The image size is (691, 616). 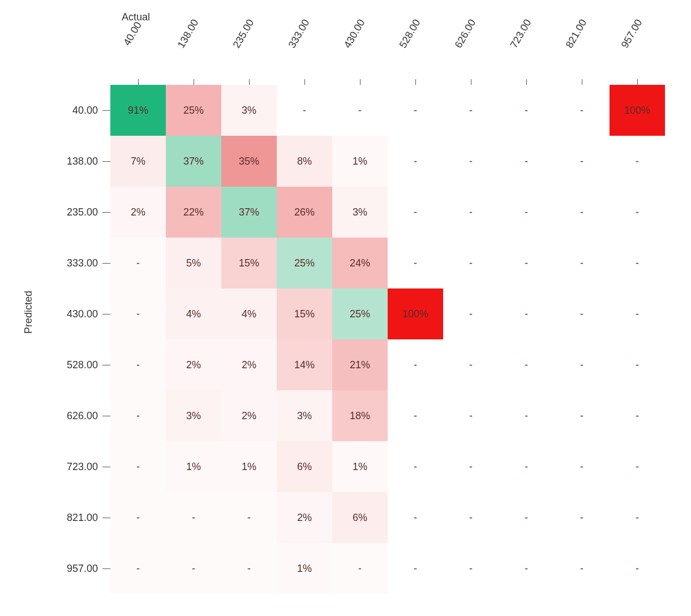 I want to click on y-tick: 957.00, so click(x=78, y=568).